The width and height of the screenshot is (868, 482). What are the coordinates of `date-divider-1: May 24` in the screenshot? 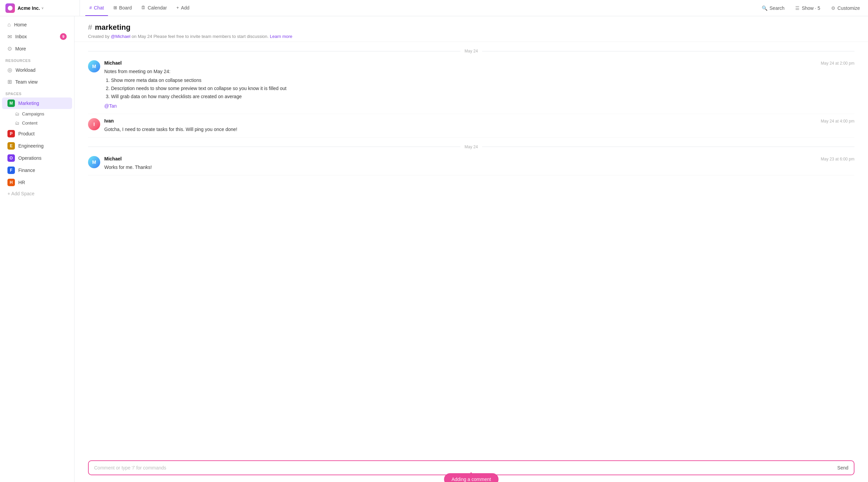 It's located at (471, 49).